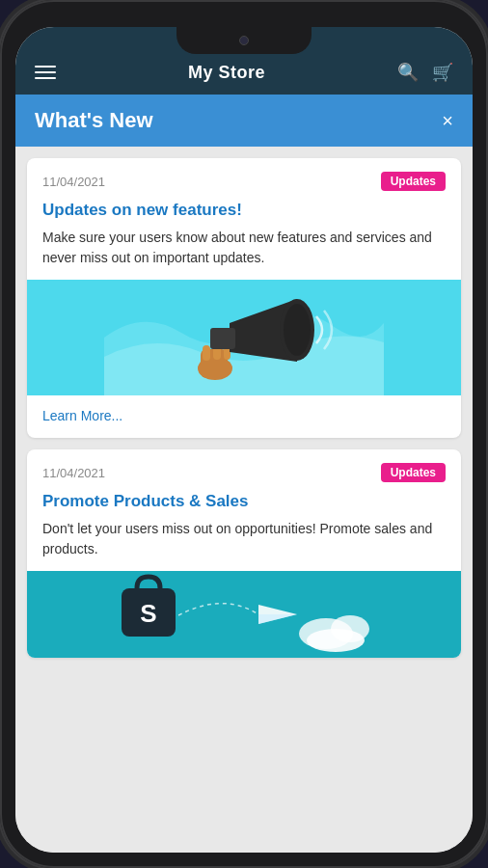  Describe the element at coordinates (425, 72) in the screenshot. I see `nav-icons: 🔍 🛒` at that location.